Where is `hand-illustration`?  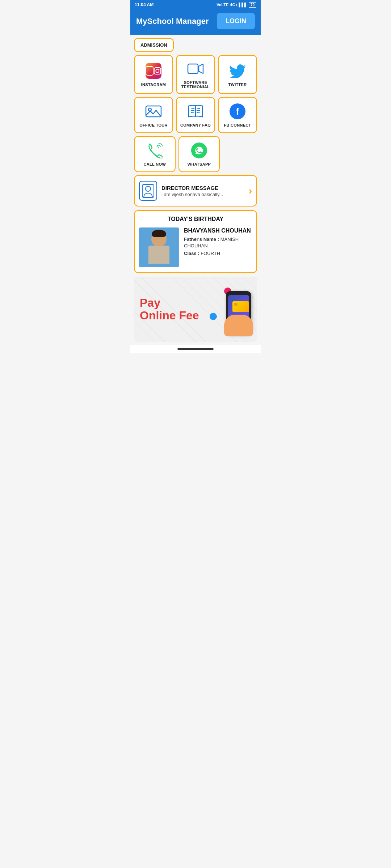 hand-illustration is located at coordinates (239, 326).